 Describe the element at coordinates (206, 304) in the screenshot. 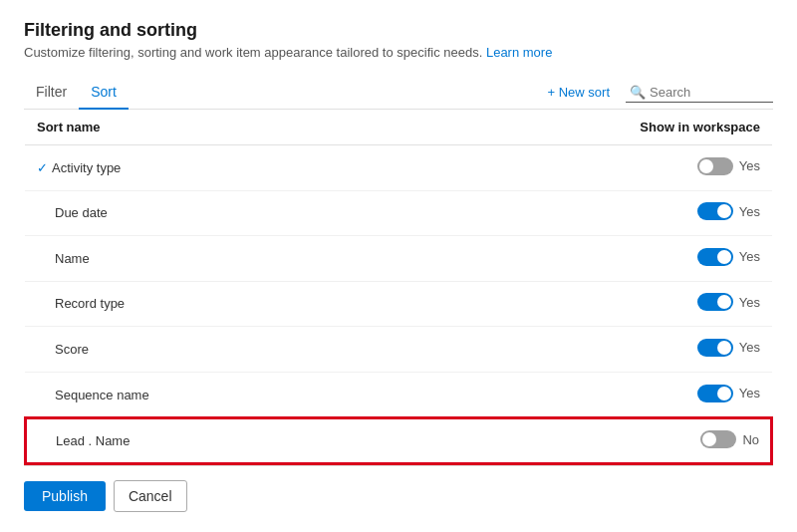

I see `sort-name-cell: Record type` at that location.